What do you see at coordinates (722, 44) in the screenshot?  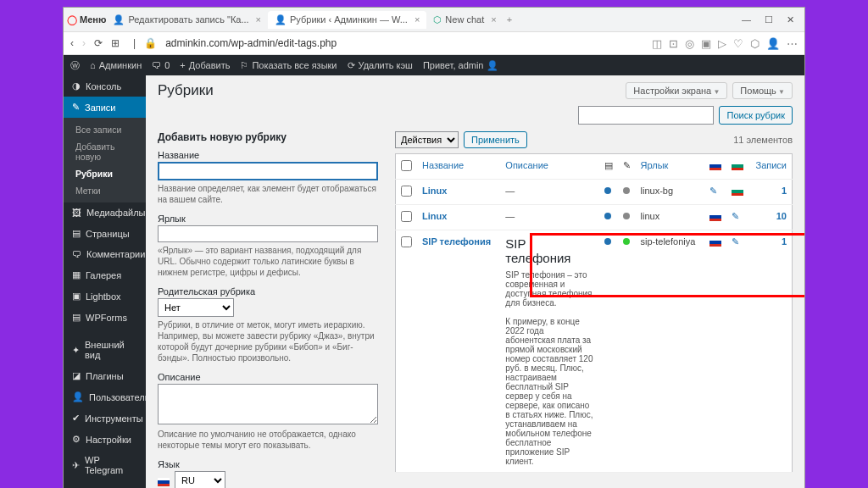 I see `ext-icon: ▷` at bounding box center [722, 44].